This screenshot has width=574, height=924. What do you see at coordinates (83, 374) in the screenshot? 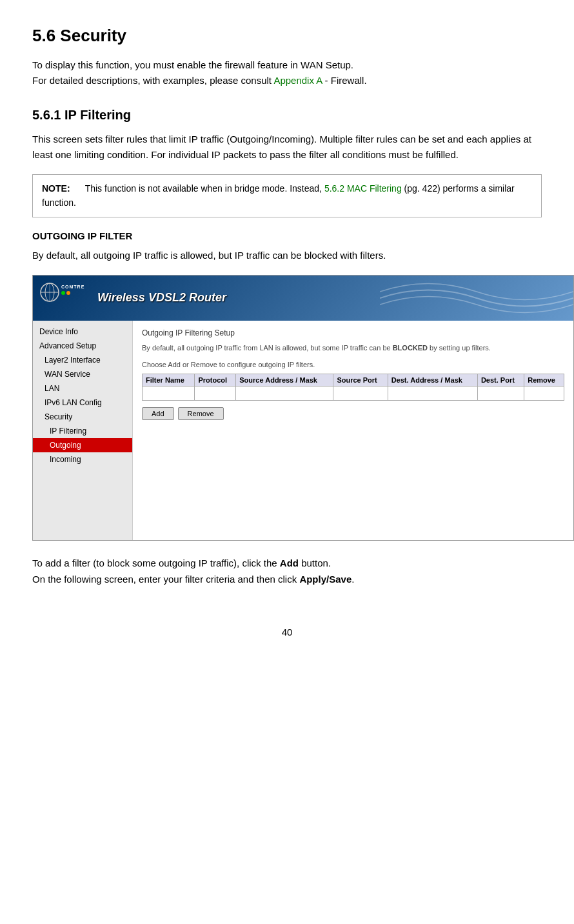
I see `sidebar-item-wan-service: WAN Service` at bounding box center [83, 374].